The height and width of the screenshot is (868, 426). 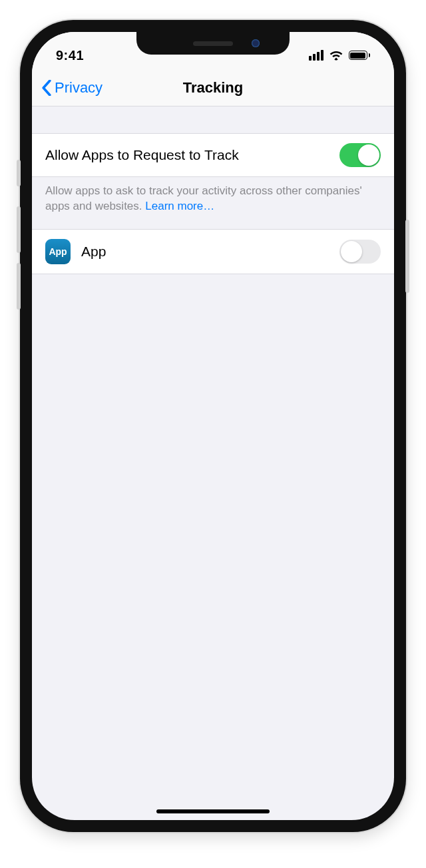 What do you see at coordinates (213, 88) in the screenshot?
I see `nav-bar: Privacy Tracking` at bounding box center [213, 88].